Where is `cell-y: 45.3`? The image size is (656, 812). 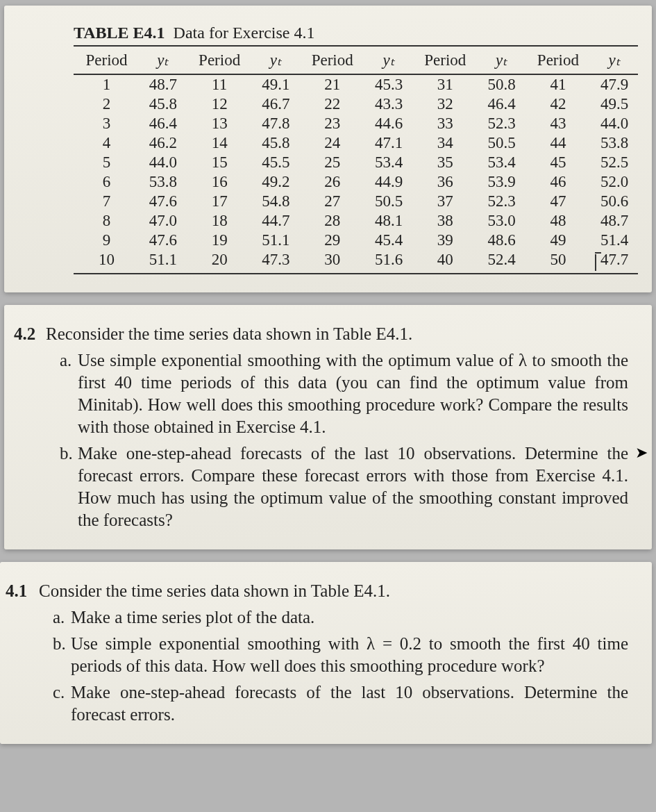
cell-y: 45.3 is located at coordinates (389, 85).